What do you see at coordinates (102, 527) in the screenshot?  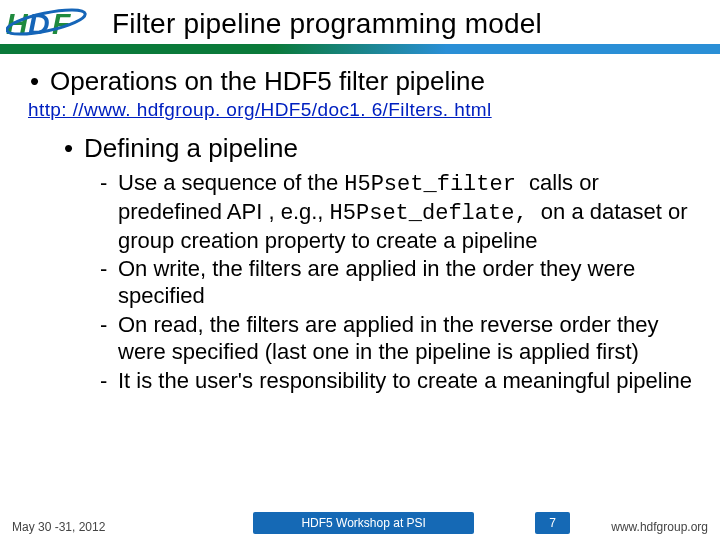 I see `footer-date: May 30 -31, 2012` at bounding box center [102, 527].